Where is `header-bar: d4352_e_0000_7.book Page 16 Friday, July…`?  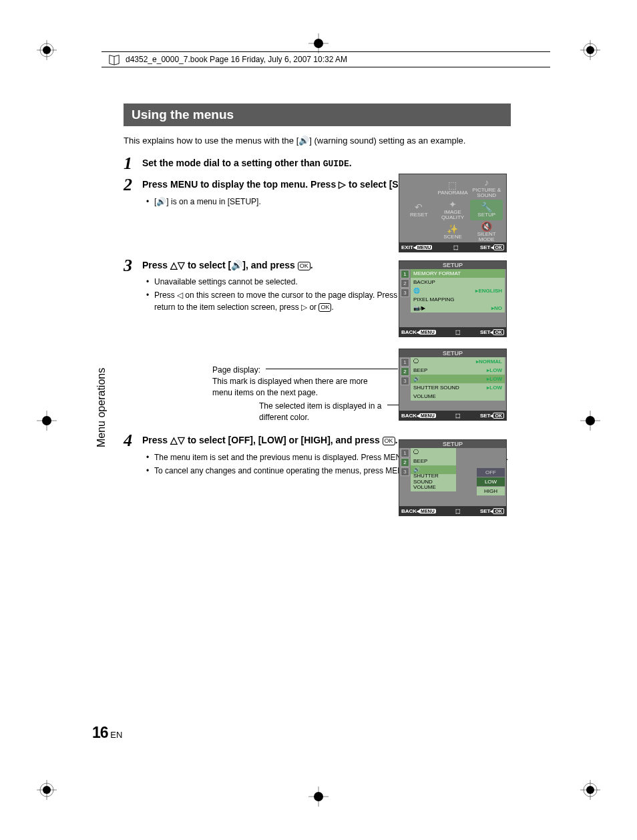 header-bar: d4352_e_0000_7.book Page 16 Friday, July… is located at coordinates (326, 59).